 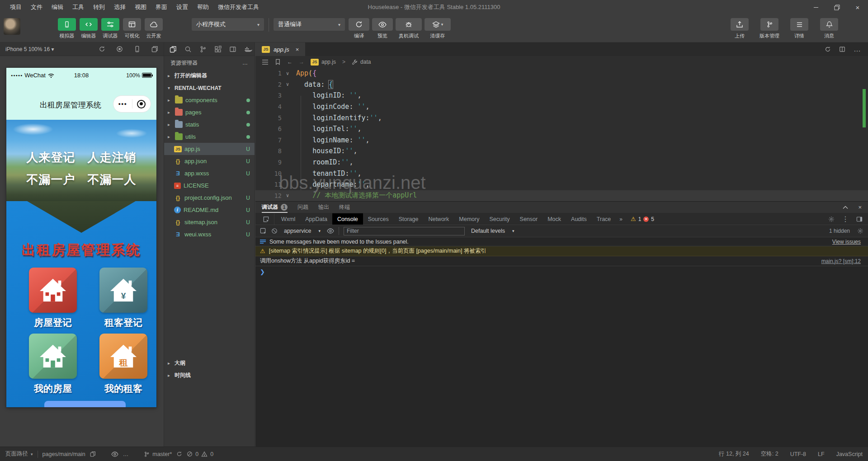 I want to click on collapse-panel-icon, so click(x=845, y=207).